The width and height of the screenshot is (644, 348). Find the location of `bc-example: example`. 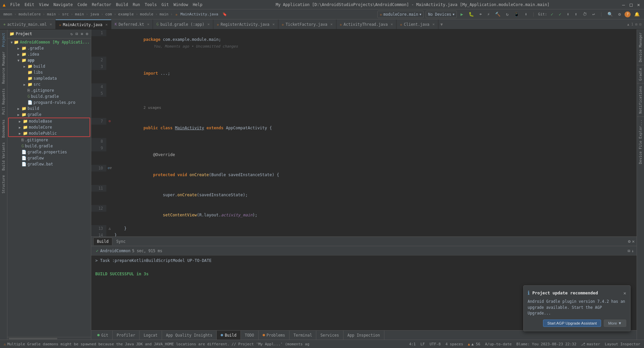

bc-example: example is located at coordinates (126, 14).